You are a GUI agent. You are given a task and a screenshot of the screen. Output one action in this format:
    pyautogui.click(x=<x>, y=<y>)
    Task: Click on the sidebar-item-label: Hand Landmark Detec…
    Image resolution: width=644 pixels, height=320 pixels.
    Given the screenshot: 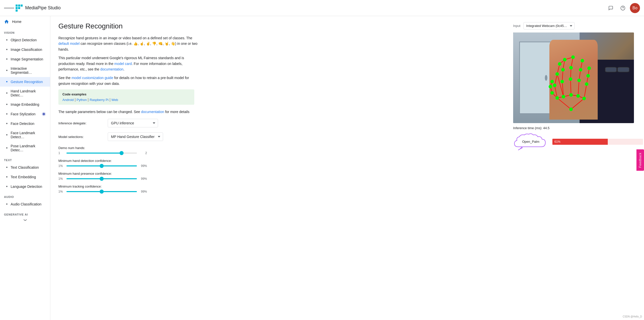 What is the action you would take?
    pyautogui.click(x=28, y=93)
    